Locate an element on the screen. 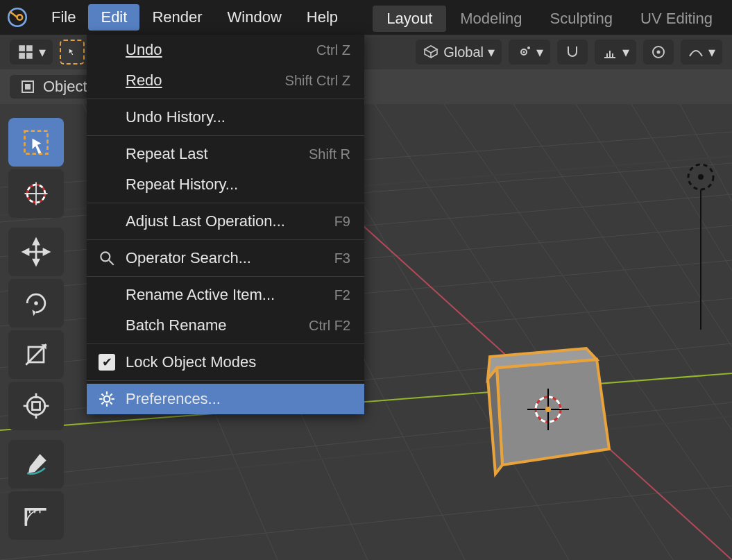 The height and width of the screenshot is (560, 732). edit-repeat-history: Repeat History... is located at coordinates (225, 185).